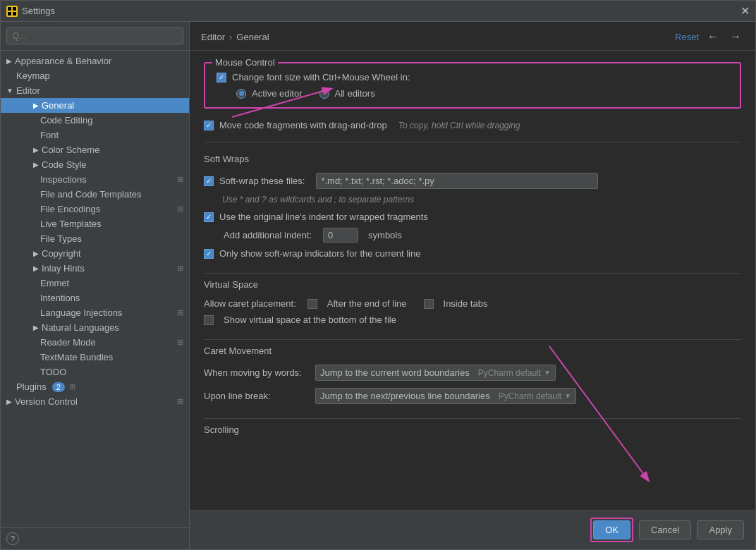  What do you see at coordinates (61, 238) in the screenshot?
I see `sidebar-label-file-types: File Types` at bounding box center [61, 238].